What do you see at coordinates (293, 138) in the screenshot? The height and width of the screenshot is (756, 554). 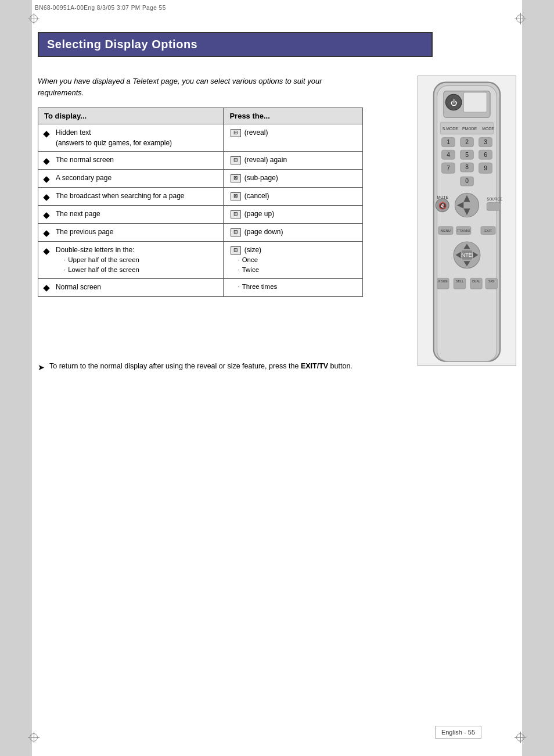 I see `press-cell: ⊟ (reveal)` at bounding box center [293, 138].